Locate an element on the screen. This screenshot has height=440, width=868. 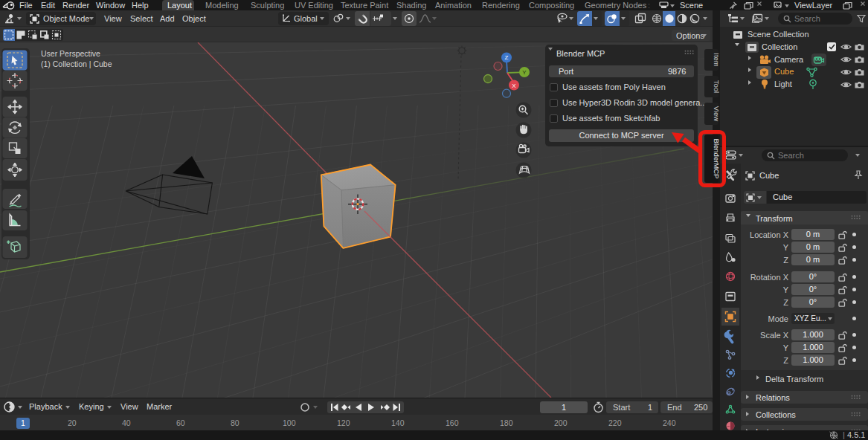
svg-text: Tool is located at coordinates (716, 86).